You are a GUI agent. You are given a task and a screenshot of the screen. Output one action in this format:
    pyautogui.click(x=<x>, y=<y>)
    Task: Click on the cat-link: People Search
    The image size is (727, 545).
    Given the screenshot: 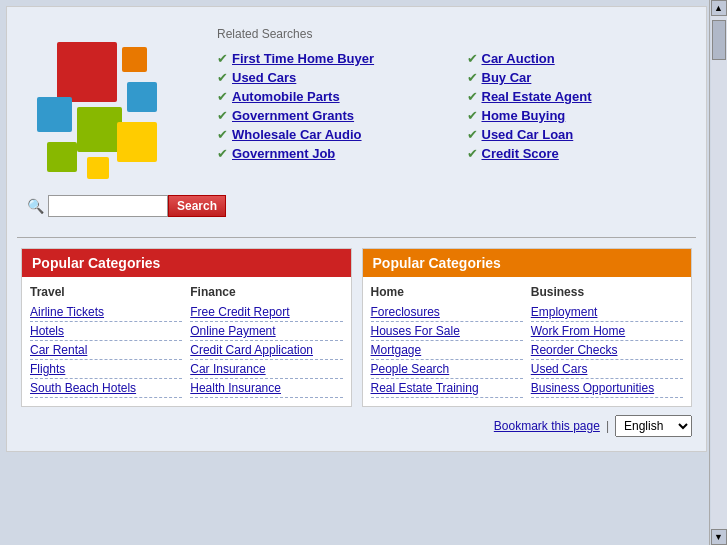 What is the action you would take?
    pyautogui.click(x=447, y=370)
    